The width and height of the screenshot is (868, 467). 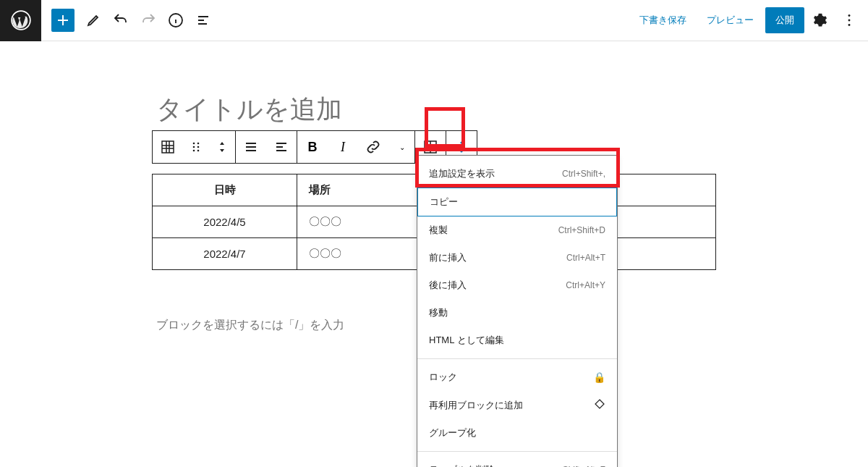 What do you see at coordinates (109, 20) in the screenshot?
I see `top-left-tools` at bounding box center [109, 20].